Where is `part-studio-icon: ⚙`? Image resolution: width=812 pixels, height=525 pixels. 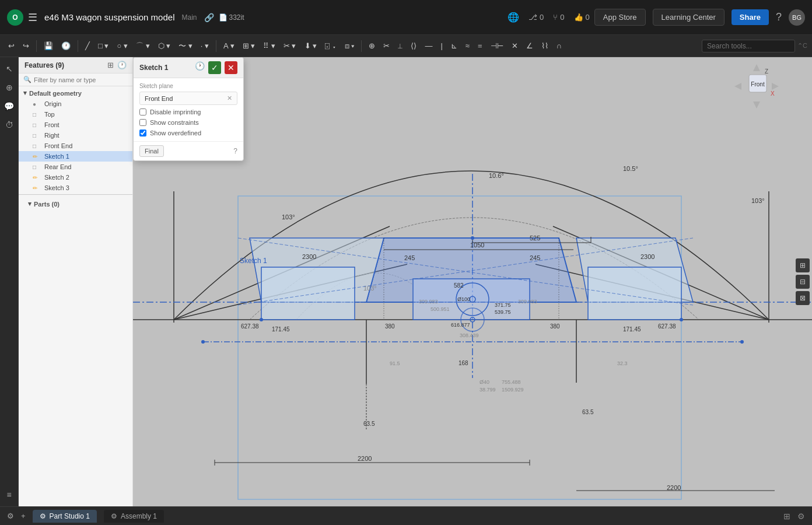 part-studio-icon: ⚙ is located at coordinates (43, 516).